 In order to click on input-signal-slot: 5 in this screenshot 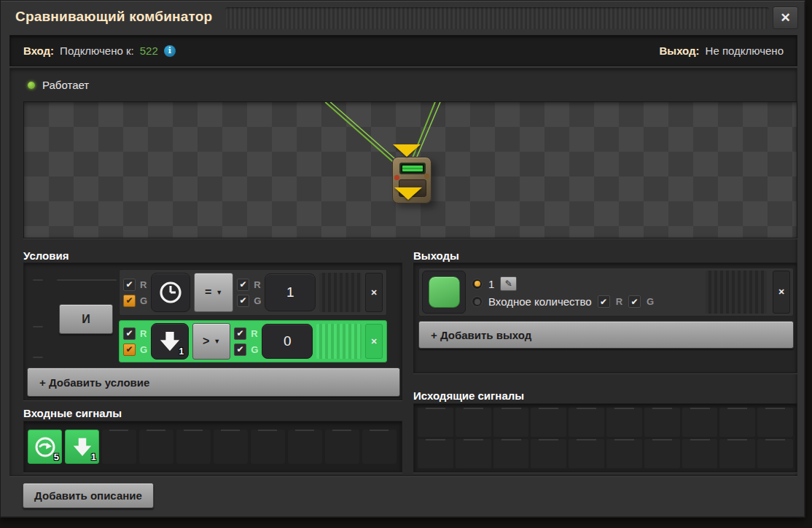, I will do `click(45, 446)`.